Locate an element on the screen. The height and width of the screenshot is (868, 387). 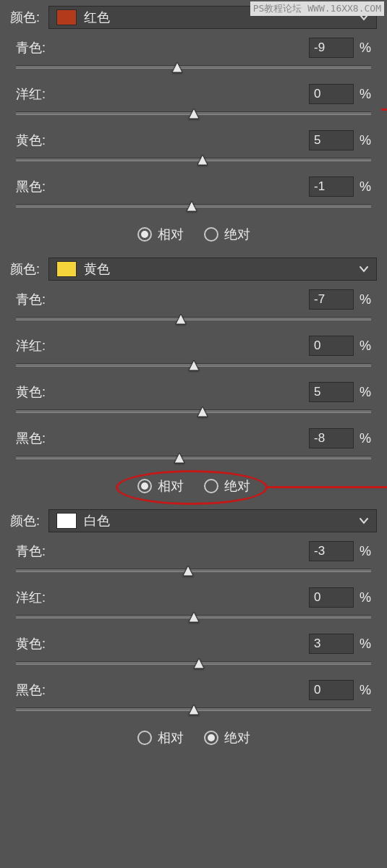
color-dropdown: 白色 is located at coordinates (213, 521).